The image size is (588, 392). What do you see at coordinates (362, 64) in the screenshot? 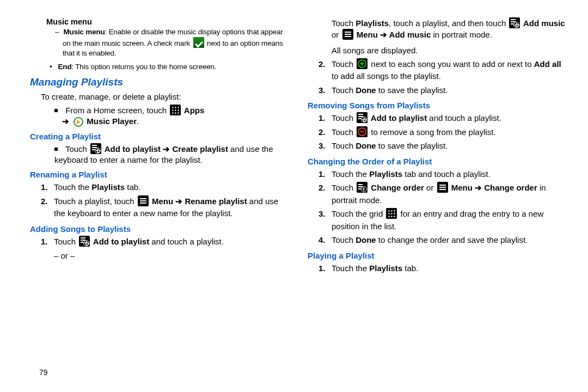
I see `add-song-icon` at bounding box center [362, 64].